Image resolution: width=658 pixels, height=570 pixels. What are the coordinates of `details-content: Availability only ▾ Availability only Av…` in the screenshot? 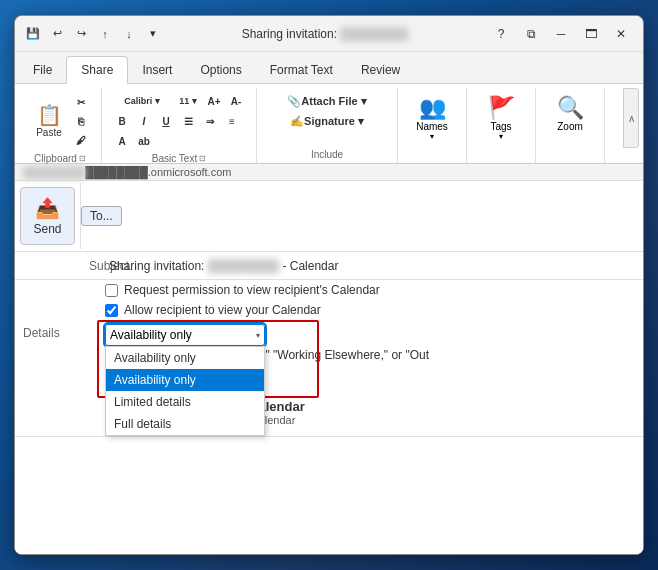 It's located at (370, 343).